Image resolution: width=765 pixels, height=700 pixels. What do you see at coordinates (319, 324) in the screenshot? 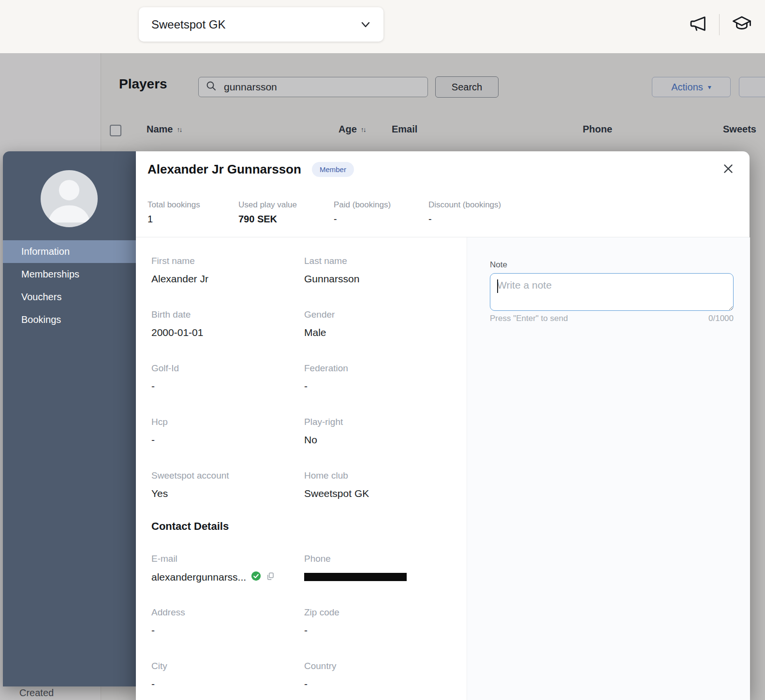
I see `field-gender: Gender Male` at bounding box center [319, 324].